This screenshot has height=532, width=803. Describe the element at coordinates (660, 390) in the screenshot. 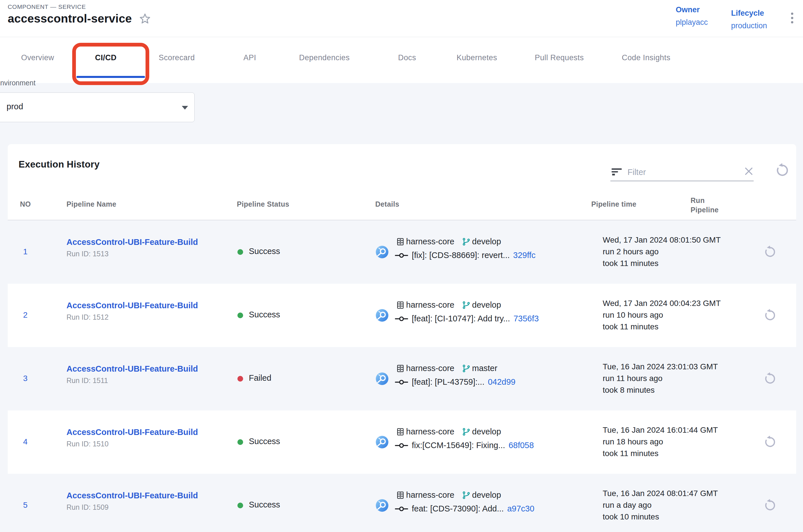

I see `duration: took 8 minutes` at that location.